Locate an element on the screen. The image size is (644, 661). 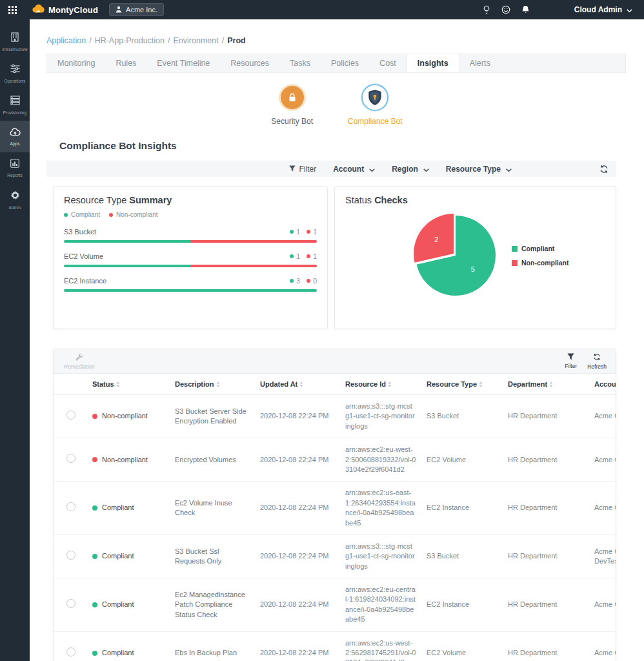
pie-legend: Compliant Non-compliant is located at coordinates (541, 256).